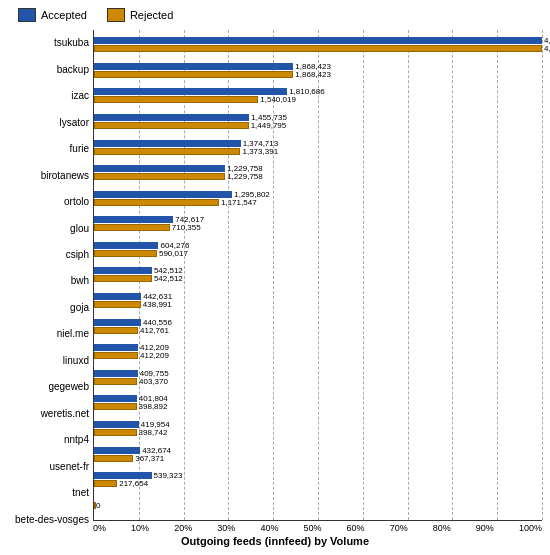 The width and height of the screenshot is (550, 555). Describe the element at coordinates (318, 348) in the screenshot. I see `accepted-bar-track: 412,209` at that location.